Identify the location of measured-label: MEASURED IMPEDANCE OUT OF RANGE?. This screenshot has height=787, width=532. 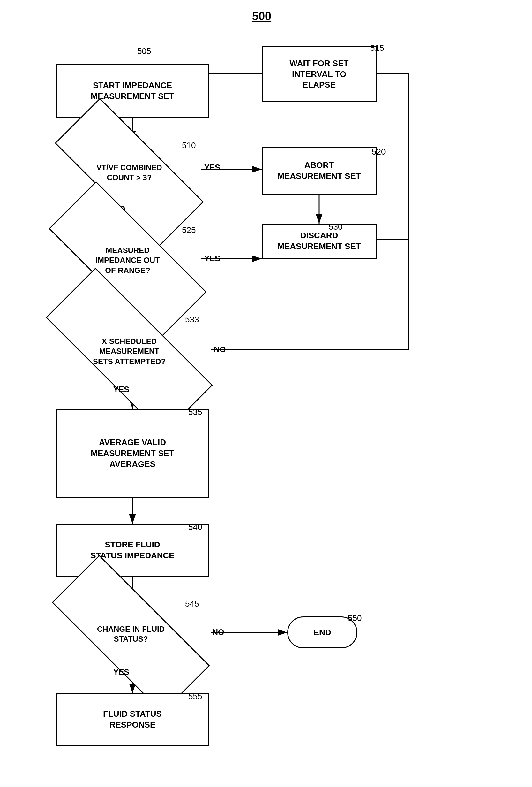
(128, 260).